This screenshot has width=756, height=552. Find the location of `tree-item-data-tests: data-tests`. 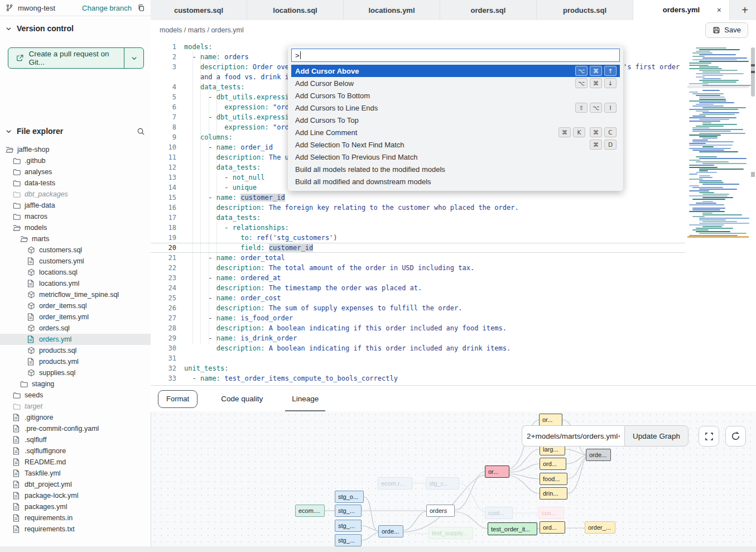

tree-item-data-tests: data-tests is located at coordinates (75, 183).